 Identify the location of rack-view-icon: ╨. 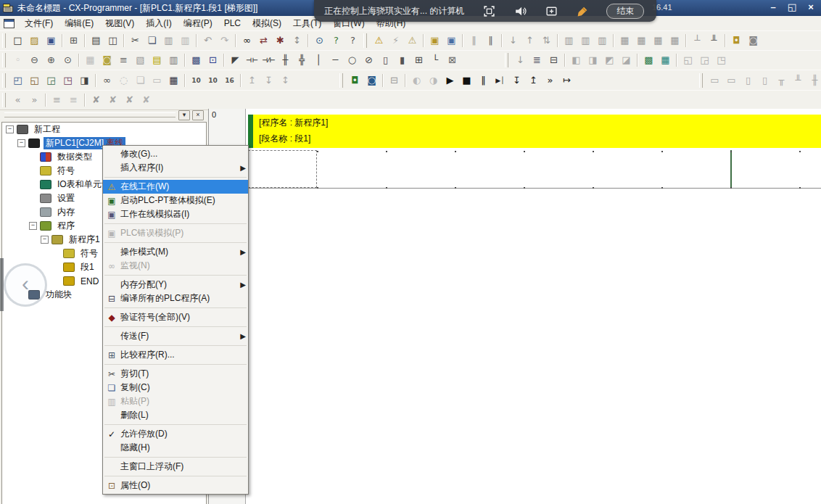
(714, 41).